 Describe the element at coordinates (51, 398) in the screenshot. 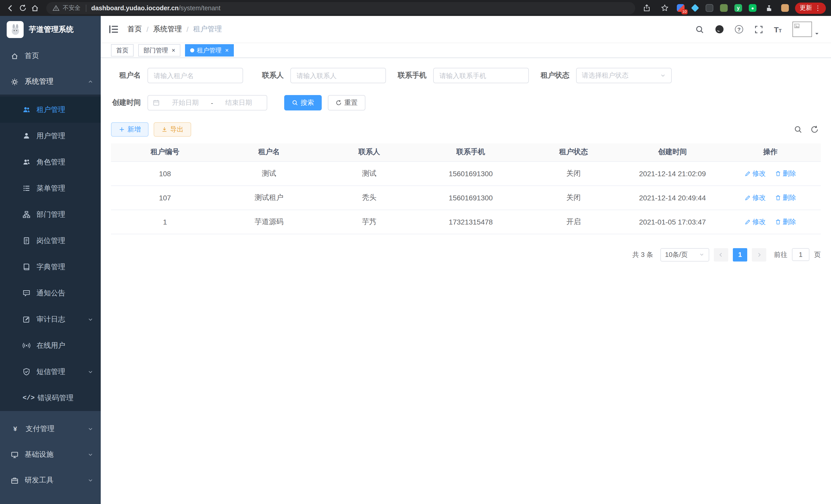

I see `sidebar-item-error-code: </> 错误码管理` at that location.